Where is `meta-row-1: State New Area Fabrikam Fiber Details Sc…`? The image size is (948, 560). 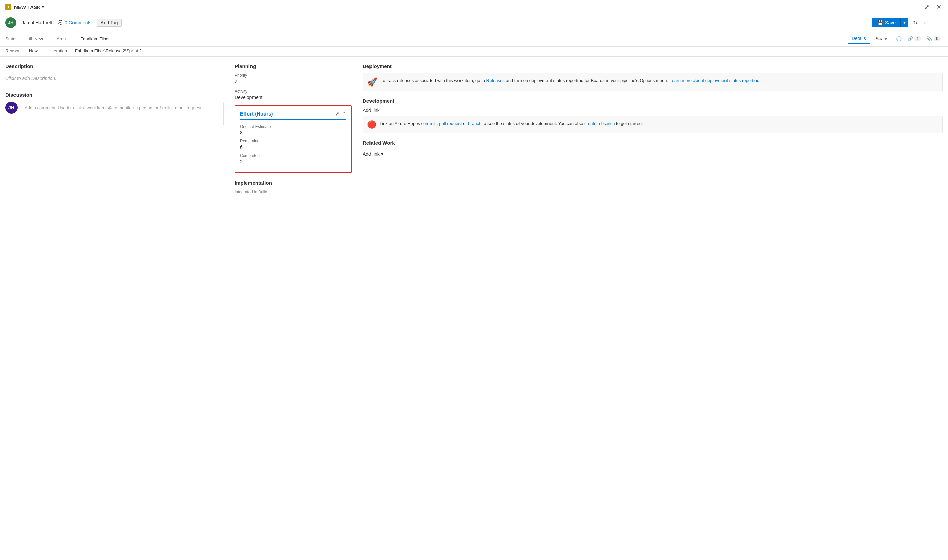 meta-row-1: State New Area Fabrikam Fiber Details Sc… is located at coordinates (474, 39).